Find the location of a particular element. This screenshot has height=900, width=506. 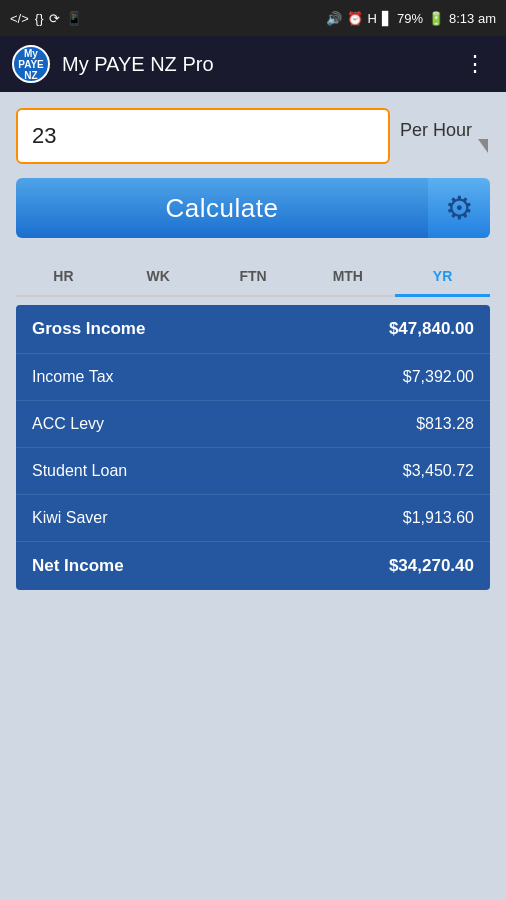

tab-wk: WK is located at coordinates (158, 276).